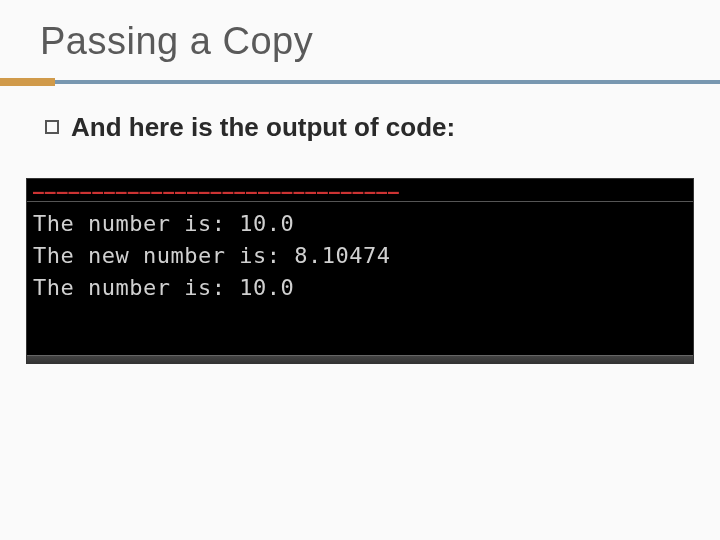 Image resolution: width=720 pixels, height=540 pixels. I want to click on rule-accent, so click(28, 82).